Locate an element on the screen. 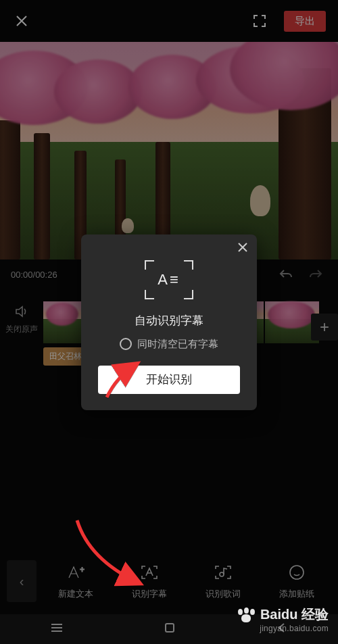 This screenshot has height=644, width=338. auto-subtitle-modal: A≡ 自动识别字幕 同时清空已有字幕 开始识别 is located at coordinates (169, 322).